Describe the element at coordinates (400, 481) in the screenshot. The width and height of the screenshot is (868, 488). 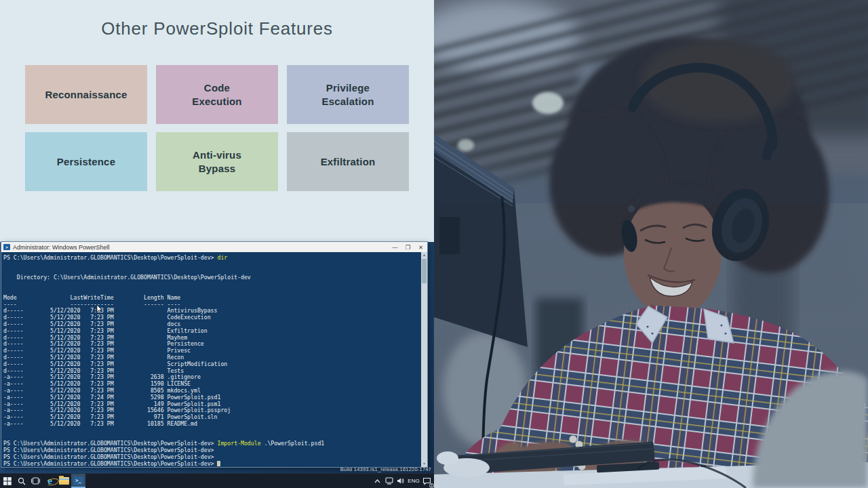
I see `volume-icon` at that location.